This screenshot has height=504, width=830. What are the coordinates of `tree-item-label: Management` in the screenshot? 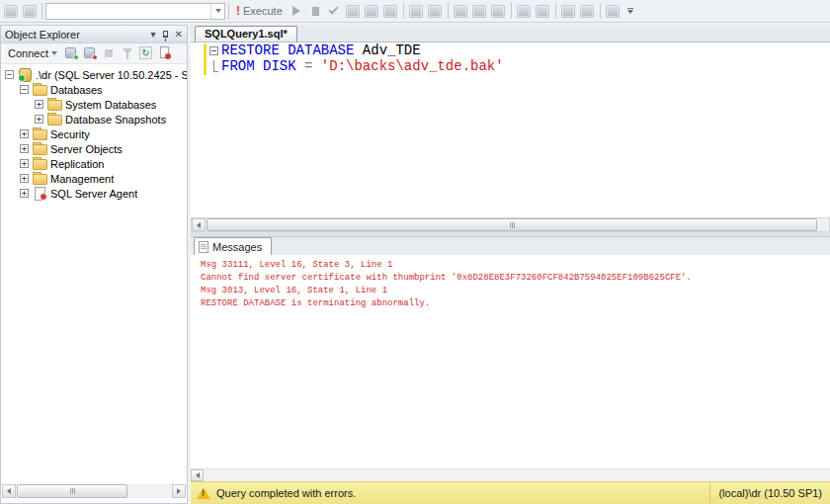 It's located at (82, 179).